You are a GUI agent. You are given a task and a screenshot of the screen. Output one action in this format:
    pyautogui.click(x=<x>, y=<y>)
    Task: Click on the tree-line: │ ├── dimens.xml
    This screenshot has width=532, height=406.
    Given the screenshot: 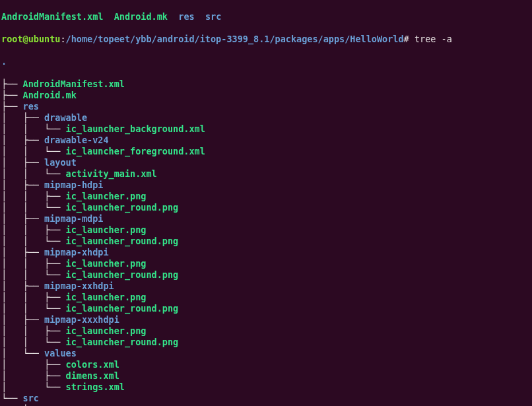 What is the action you would take?
    pyautogui.click(x=266, y=376)
    